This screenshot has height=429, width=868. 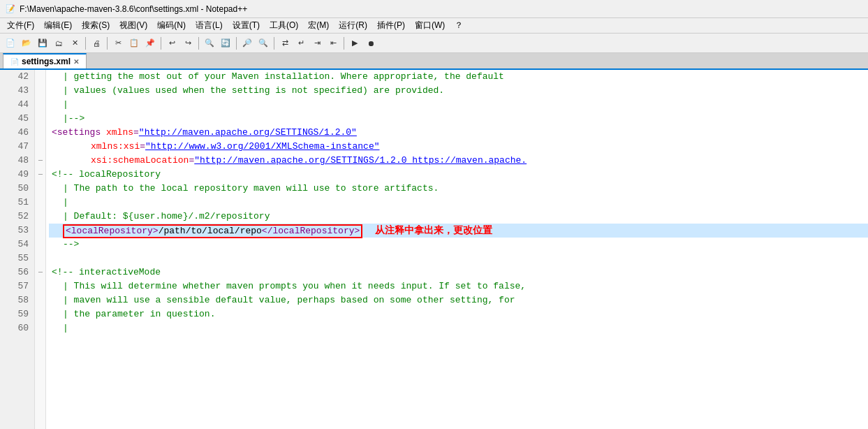 I want to click on btn-indent: ⇥, so click(x=317, y=43).